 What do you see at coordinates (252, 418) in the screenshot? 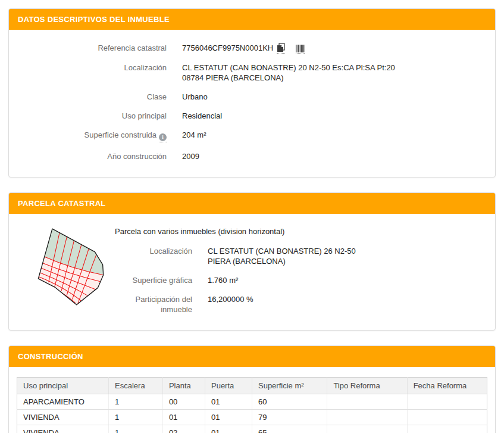
I see `table-row: VIVIENDA1010179` at bounding box center [252, 418].